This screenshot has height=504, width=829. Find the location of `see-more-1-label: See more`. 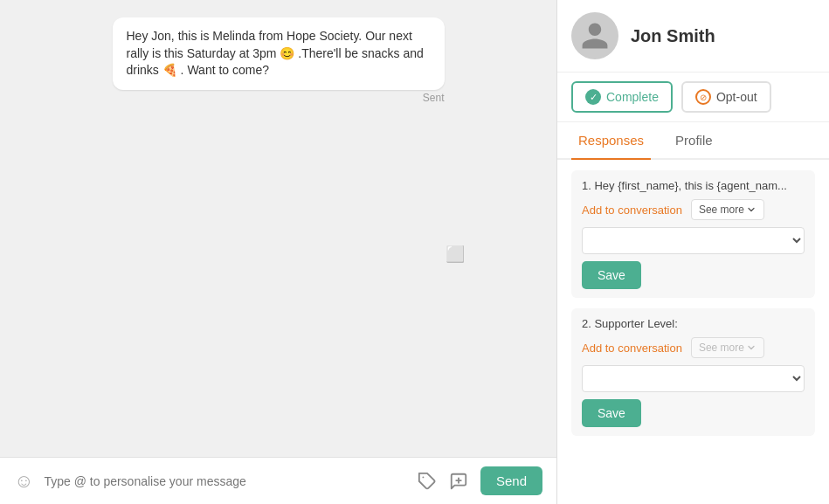

see-more-1-label: See more is located at coordinates (722, 210).